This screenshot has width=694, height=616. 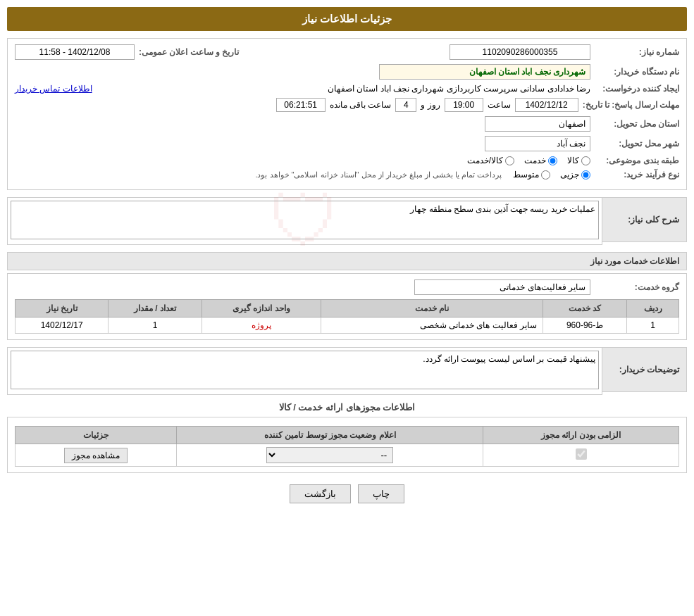 What do you see at coordinates (75, 52) in the screenshot?
I see `announce-value: 1402/12/08 - 11:58` at bounding box center [75, 52].